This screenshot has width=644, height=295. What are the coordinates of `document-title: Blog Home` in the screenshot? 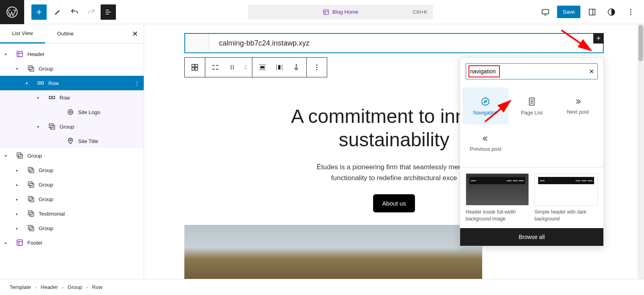 It's located at (345, 12).